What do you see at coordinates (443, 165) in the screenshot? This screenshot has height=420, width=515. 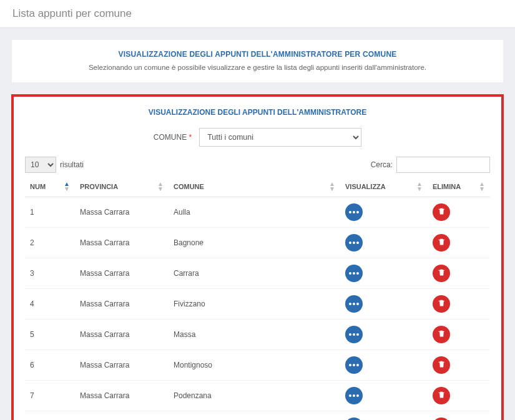 I see `search-input` at bounding box center [443, 165].